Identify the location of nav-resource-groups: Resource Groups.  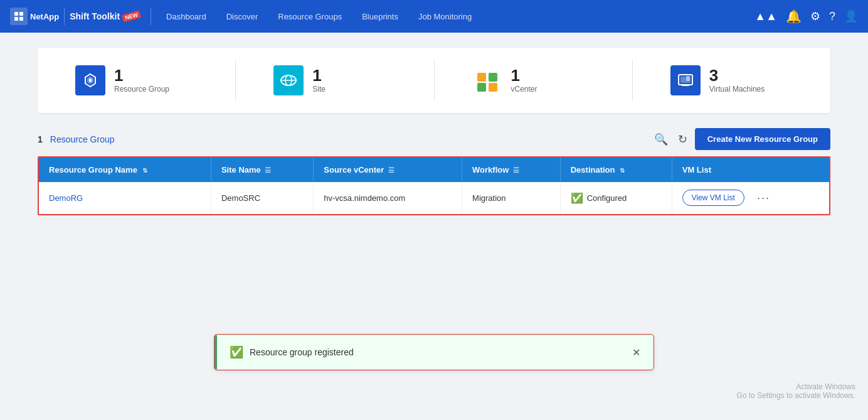
(310, 16).